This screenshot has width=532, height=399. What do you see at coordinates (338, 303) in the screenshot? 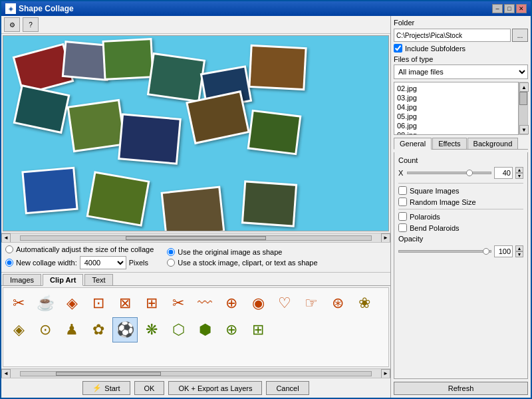
I see `clipart-item: ⊛` at bounding box center [338, 303].